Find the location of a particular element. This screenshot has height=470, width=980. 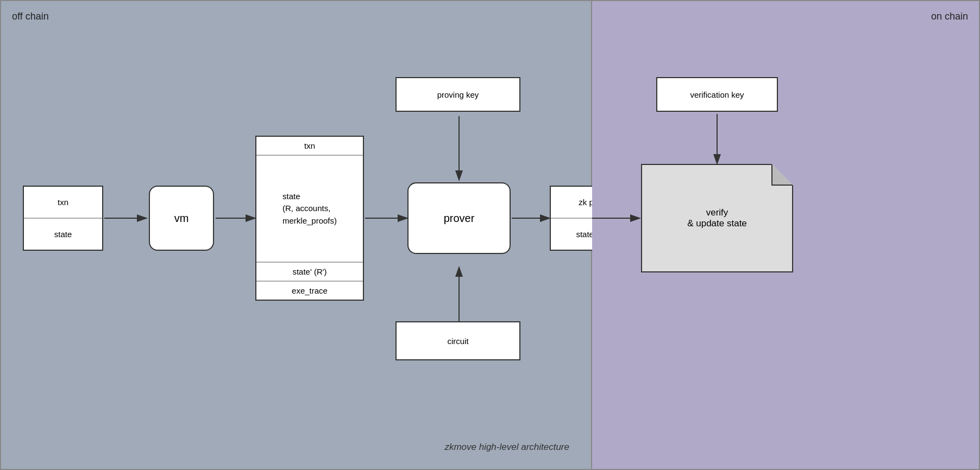

trace-state-row: state(R, accounts,merkle_proofs) is located at coordinates (310, 209).